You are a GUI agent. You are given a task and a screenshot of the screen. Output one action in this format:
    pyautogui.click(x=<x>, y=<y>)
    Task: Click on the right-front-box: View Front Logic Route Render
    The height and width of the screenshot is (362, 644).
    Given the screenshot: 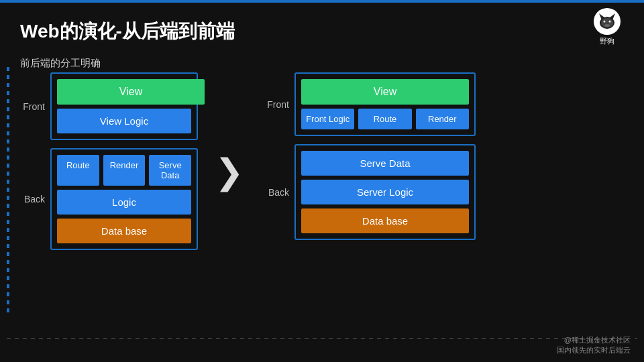 What is the action you would take?
    pyautogui.click(x=385, y=105)
    